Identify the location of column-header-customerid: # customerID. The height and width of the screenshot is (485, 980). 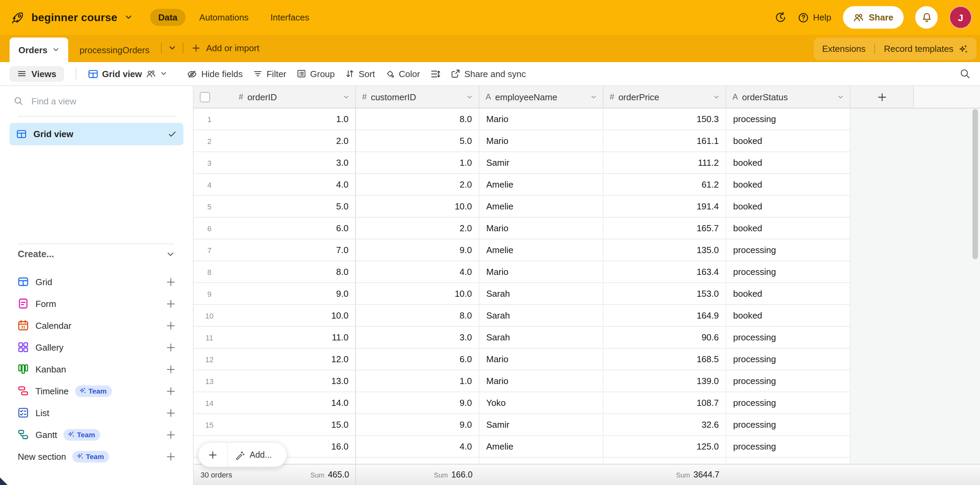
(418, 97).